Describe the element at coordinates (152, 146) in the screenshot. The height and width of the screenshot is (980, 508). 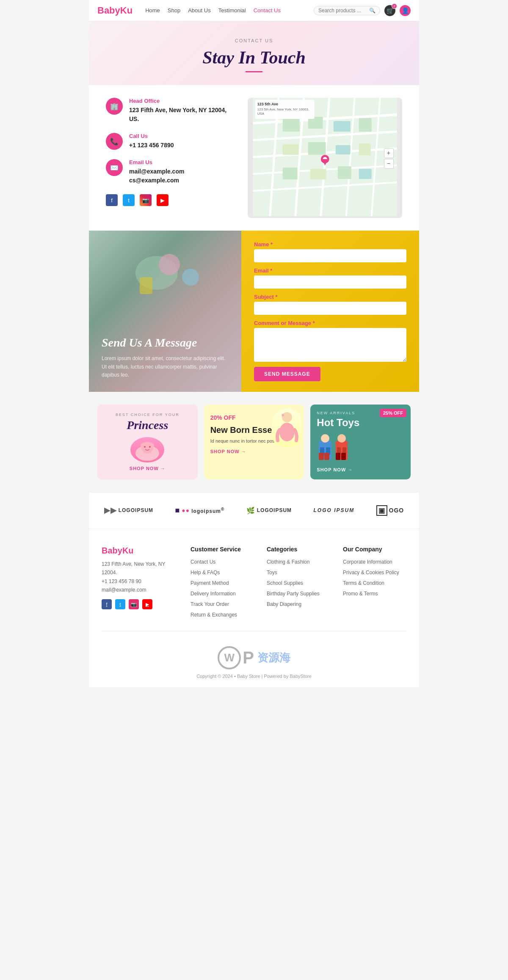
I see `phone-number: +1 123 456 7890` at that location.